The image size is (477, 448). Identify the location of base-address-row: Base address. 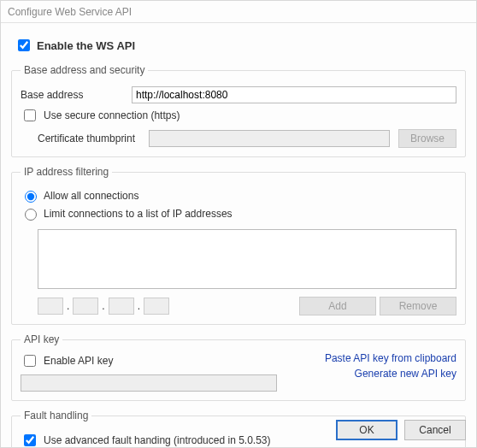
(238, 95).